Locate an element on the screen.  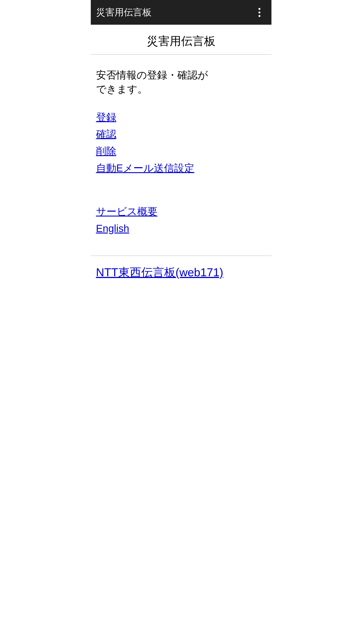
page-title: 災害用伝言板 is located at coordinates (181, 41).